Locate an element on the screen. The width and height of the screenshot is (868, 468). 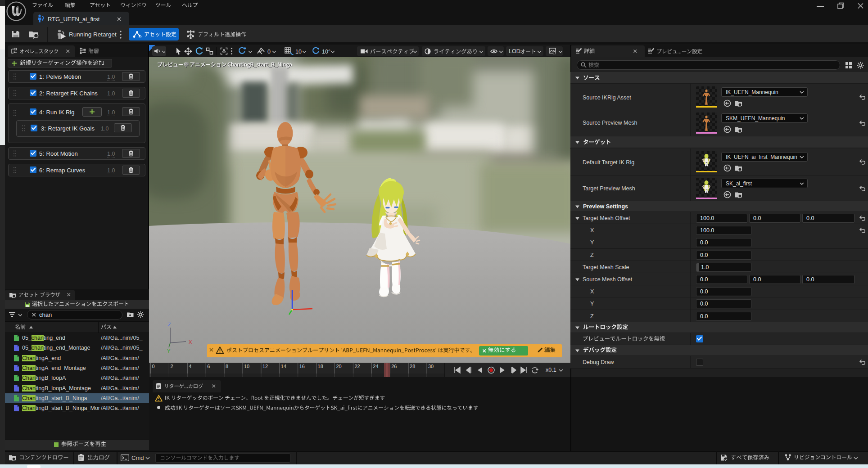
svg-text: 16 is located at coordinates (302, 366).